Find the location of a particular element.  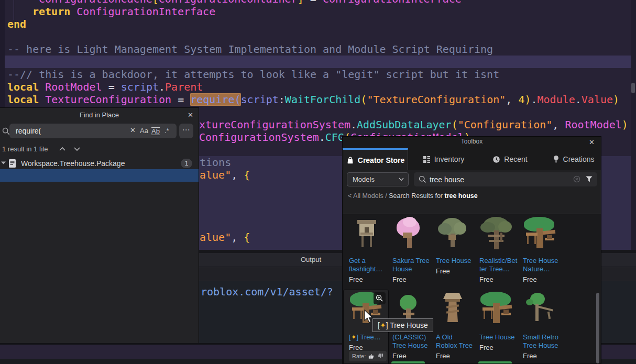

expander-caret-icon is located at coordinates (3, 163).